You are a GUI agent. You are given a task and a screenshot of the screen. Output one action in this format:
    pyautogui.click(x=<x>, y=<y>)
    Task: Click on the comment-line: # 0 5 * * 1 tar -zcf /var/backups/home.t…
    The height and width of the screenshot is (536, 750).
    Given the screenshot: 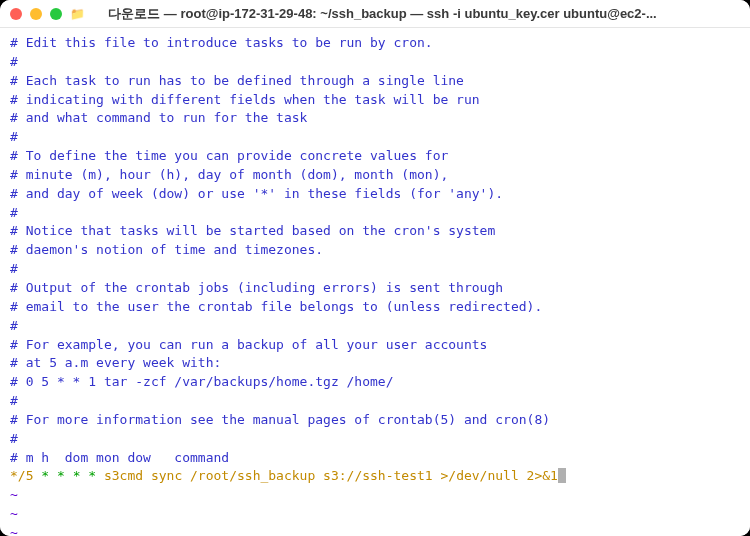 What is the action you would take?
    pyautogui.click(x=202, y=382)
    